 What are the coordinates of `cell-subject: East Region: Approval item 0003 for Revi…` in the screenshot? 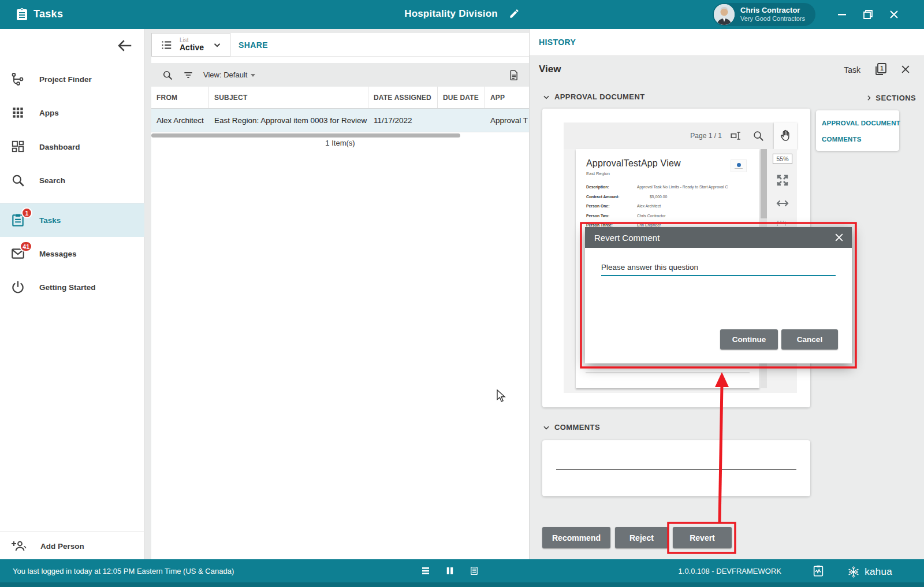 It's located at (289, 120).